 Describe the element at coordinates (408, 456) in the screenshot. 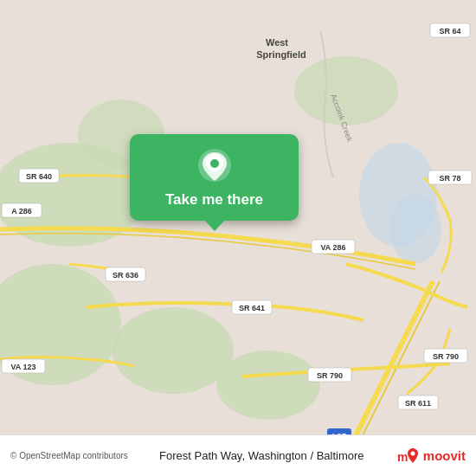

I see `moovit-logo-icon: m` at that location.